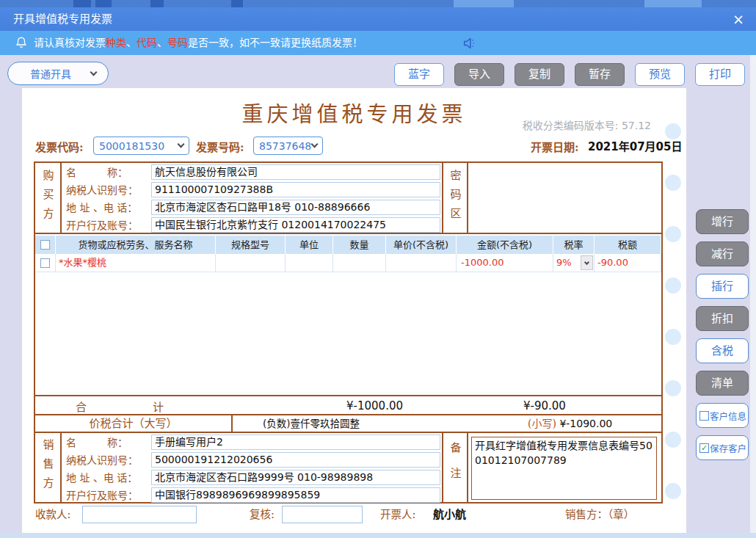  Describe the element at coordinates (720, 75) in the screenshot. I see `print-button: 打印` at that location.